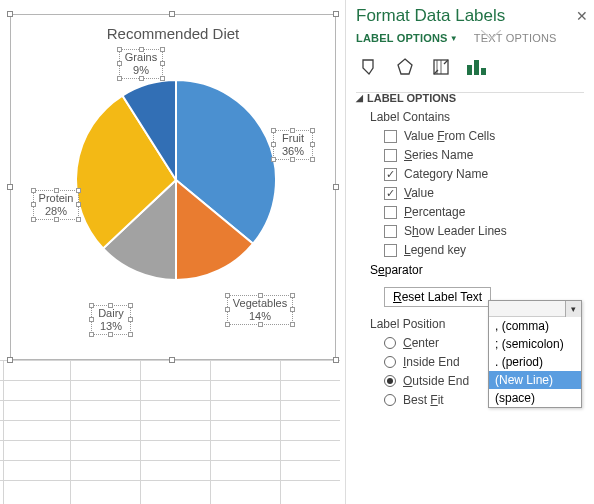 The image size is (594, 504). Describe the element at coordinates (484, 212) in the screenshot. I see `chk-percentage: Percentage` at that location.